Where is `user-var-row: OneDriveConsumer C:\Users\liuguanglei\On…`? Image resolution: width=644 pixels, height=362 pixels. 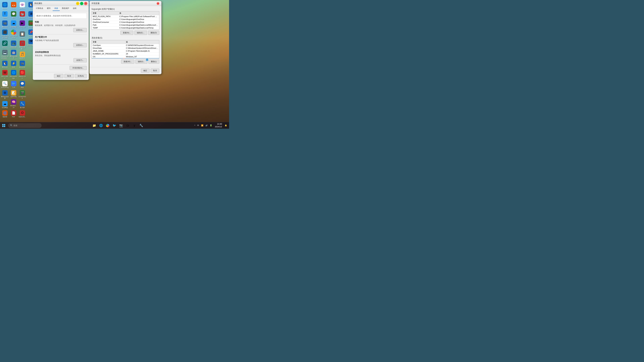 user-var-row: OneDriveConsumer C:\Users\liuguanglei\On… is located at coordinates (126, 22).